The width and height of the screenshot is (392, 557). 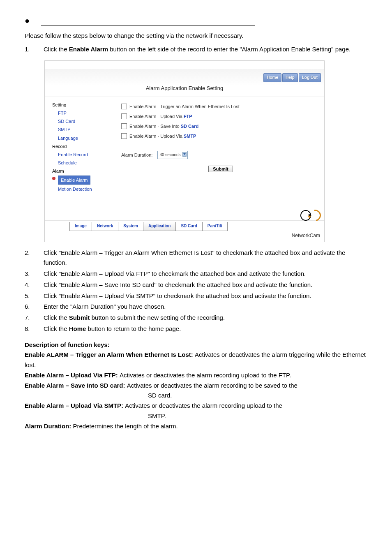 What do you see at coordinates (83, 105) in the screenshot?
I see `sidebar-group-setting: Setting` at bounding box center [83, 105].